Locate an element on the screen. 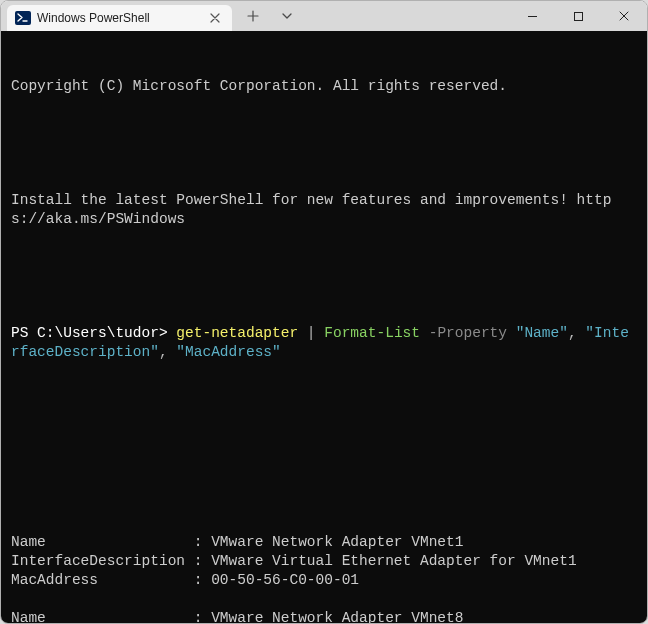  filter-cmdlet: Format-List is located at coordinates (372, 333).